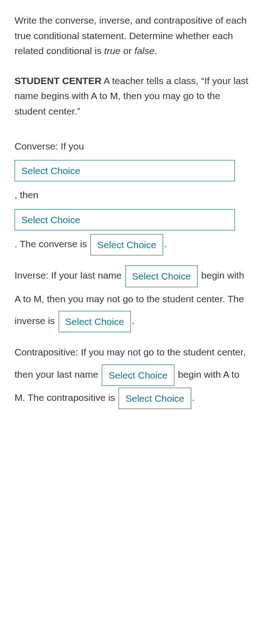 This screenshot has height=644, width=263. What do you see at coordinates (162, 276) in the screenshot?
I see `inverse-select-1: Select Choice` at bounding box center [162, 276].